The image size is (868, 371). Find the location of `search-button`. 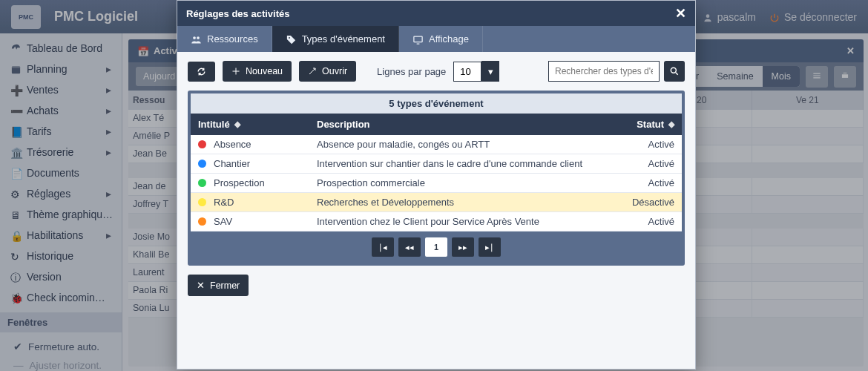

search-button is located at coordinates (674, 71).